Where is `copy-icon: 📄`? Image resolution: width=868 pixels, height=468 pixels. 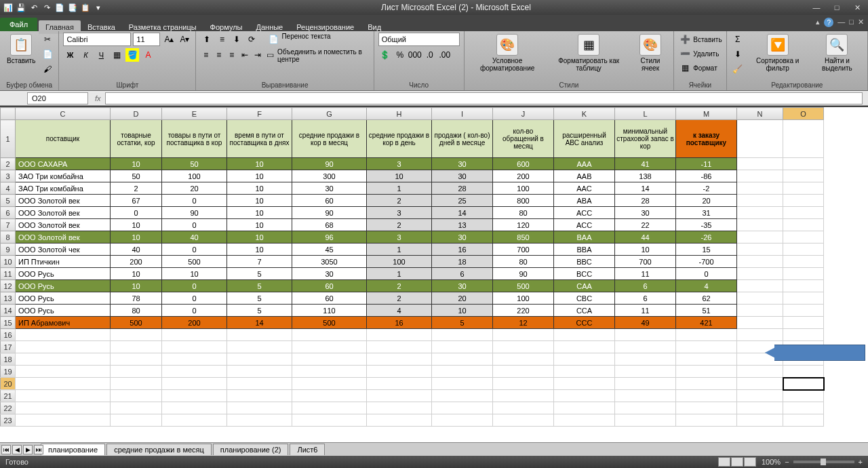 copy-icon: 📄 is located at coordinates (47, 54).